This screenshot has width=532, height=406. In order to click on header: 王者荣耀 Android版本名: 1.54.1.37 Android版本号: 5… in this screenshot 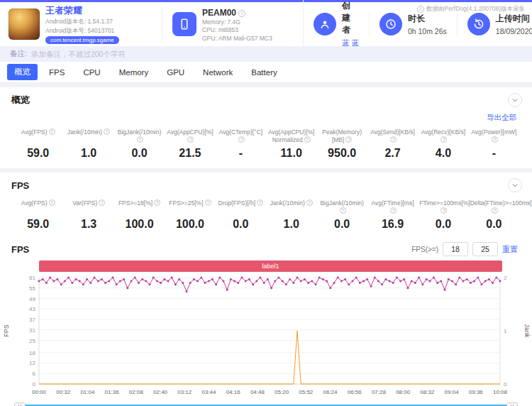, I will do `click(266, 24)`.